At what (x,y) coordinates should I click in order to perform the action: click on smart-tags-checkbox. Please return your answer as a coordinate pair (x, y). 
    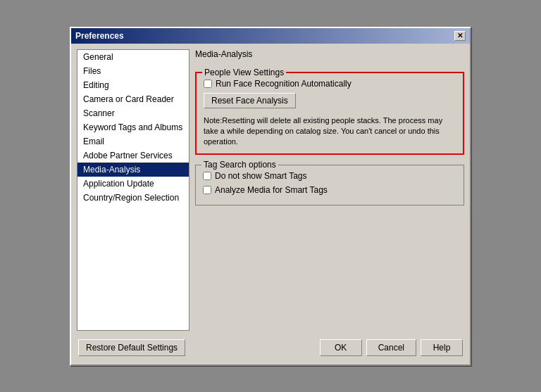
    Looking at the image, I should click on (207, 176).